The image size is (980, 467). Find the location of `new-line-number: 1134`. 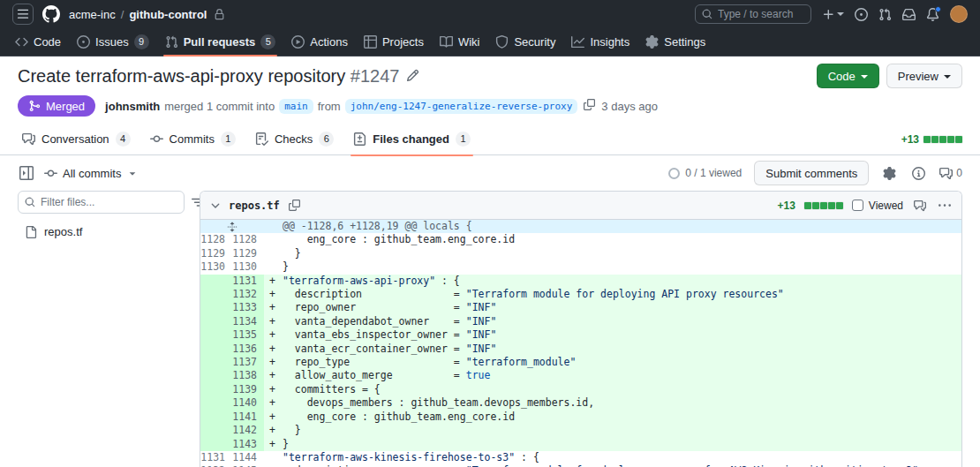

new-line-number: 1134 is located at coordinates (248, 321).